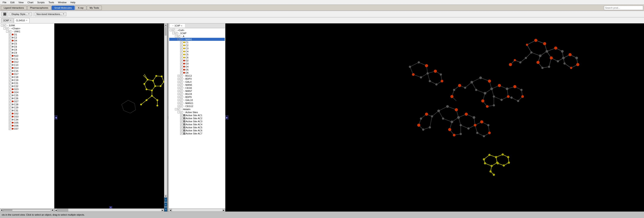 Image resolution: width=644 pixels, height=218 pixels. What do you see at coordinates (170, 210) in the screenshot?
I see `center-scroll-left: ◀` at bounding box center [170, 210].